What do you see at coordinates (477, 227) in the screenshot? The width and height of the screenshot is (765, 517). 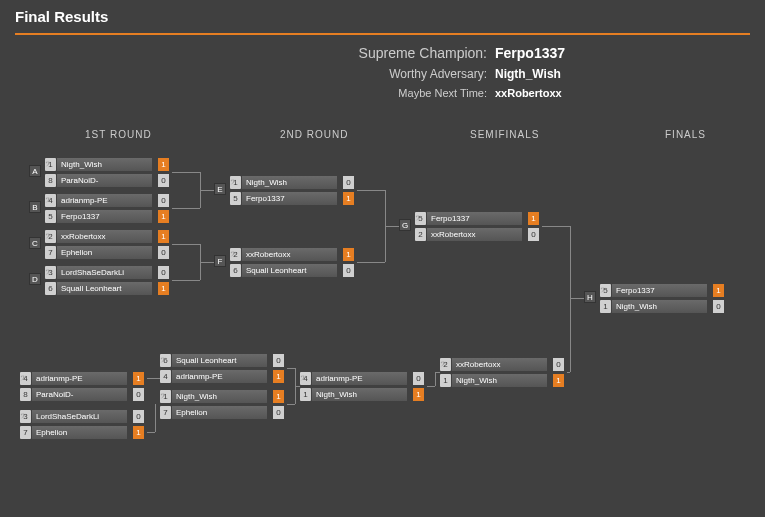 I see `match-g: G 5Ferpo1337𝄢1 2xxRobertoxx0` at bounding box center [477, 227].